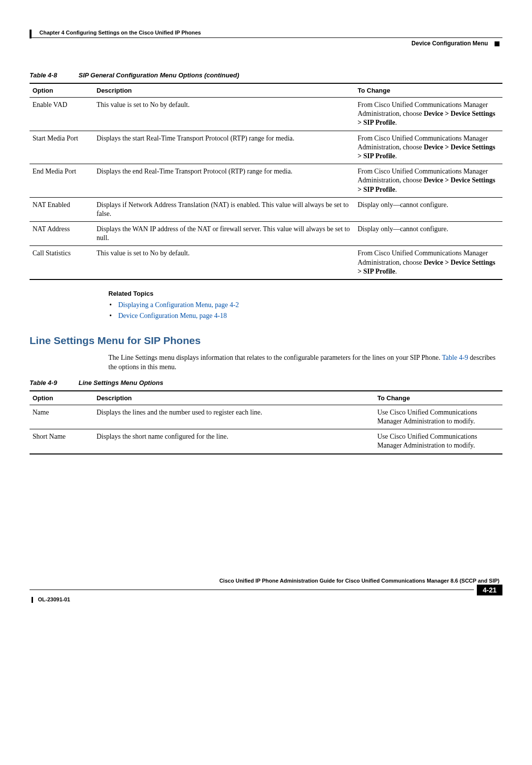 This screenshot has height=765, width=532. I want to click on table-row: NAT EnabledDisplays if Network Address T…, so click(266, 209).